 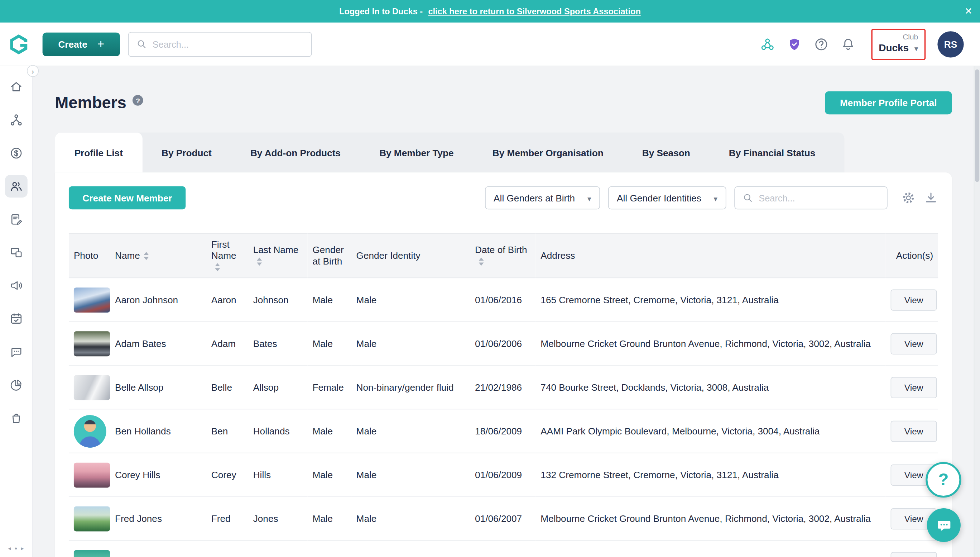 What do you see at coordinates (16, 548) in the screenshot?
I see `sidebar-pager` at bounding box center [16, 548].